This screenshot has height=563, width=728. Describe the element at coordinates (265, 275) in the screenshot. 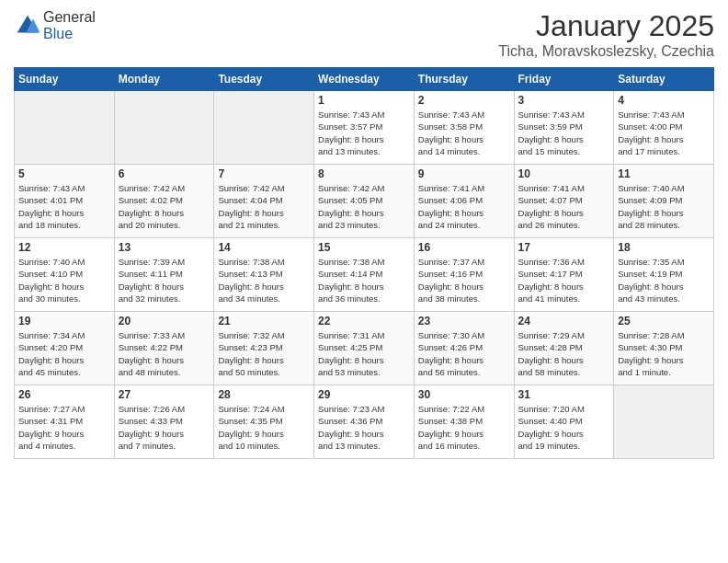

I see `calendar-cell: 14Sunrise: 7:38 AM Sunset: 4:13 PM Dayli…` at that location.